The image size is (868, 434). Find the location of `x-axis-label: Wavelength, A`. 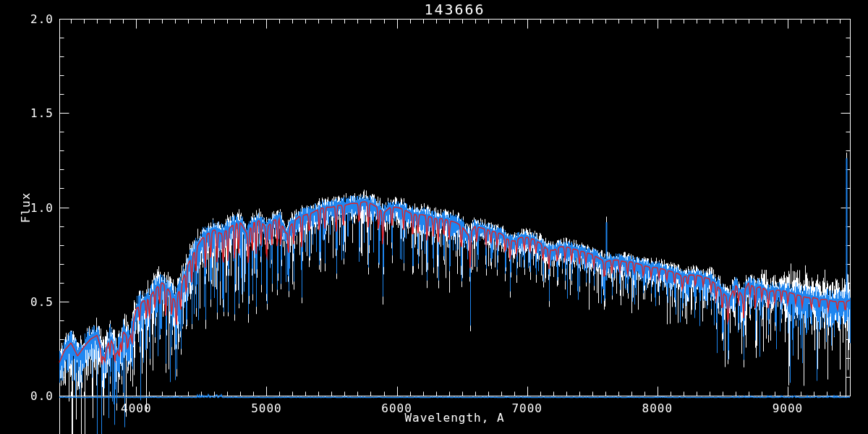

x-axis-label: Wavelength, A is located at coordinates (454, 418).